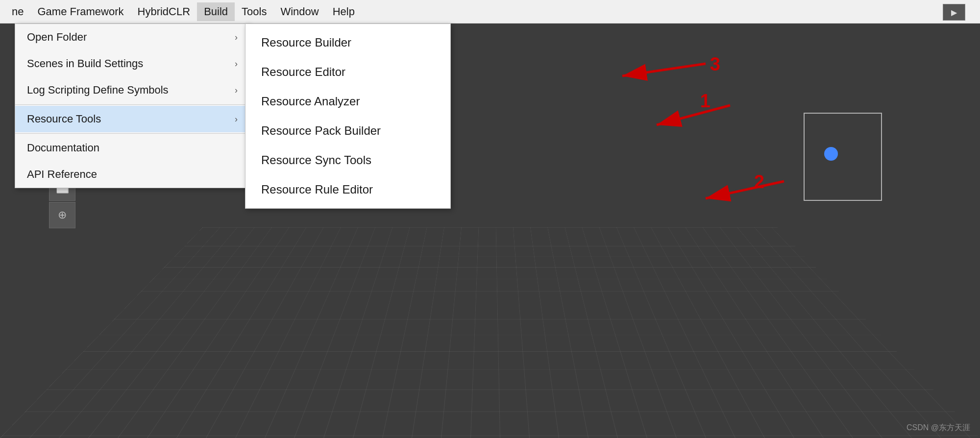 Image resolution: width=980 pixels, height=438 pixels. Describe the element at coordinates (348, 116) in the screenshot. I see `resource-tools-submenu: Resource Builder Resource Editor Resourc…` at that location.